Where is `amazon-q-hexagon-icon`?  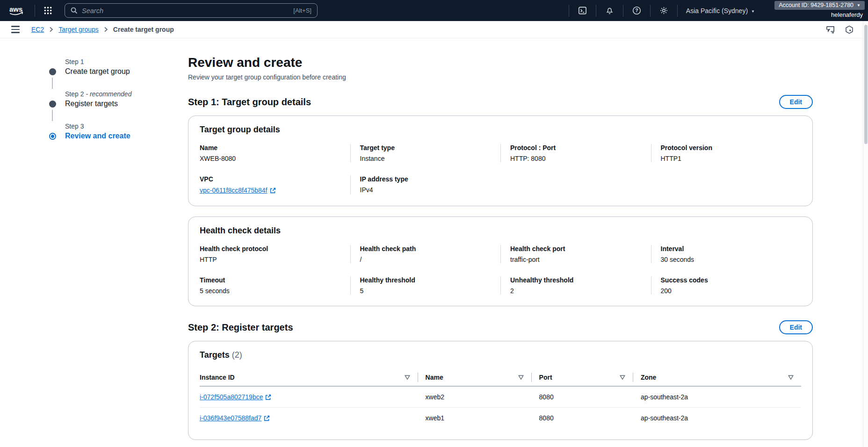
amazon-q-hexagon-icon is located at coordinates (849, 30).